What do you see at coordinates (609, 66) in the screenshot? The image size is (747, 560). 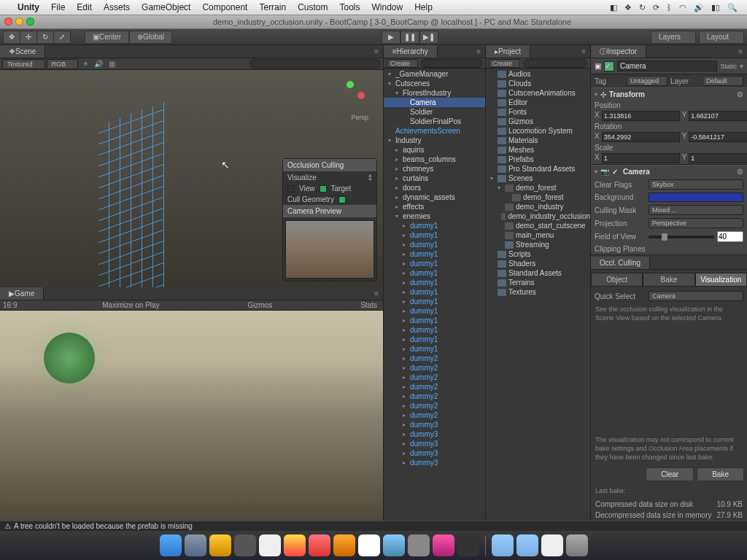 I see `active-checkbox: ✓` at bounding box center [609, 66].